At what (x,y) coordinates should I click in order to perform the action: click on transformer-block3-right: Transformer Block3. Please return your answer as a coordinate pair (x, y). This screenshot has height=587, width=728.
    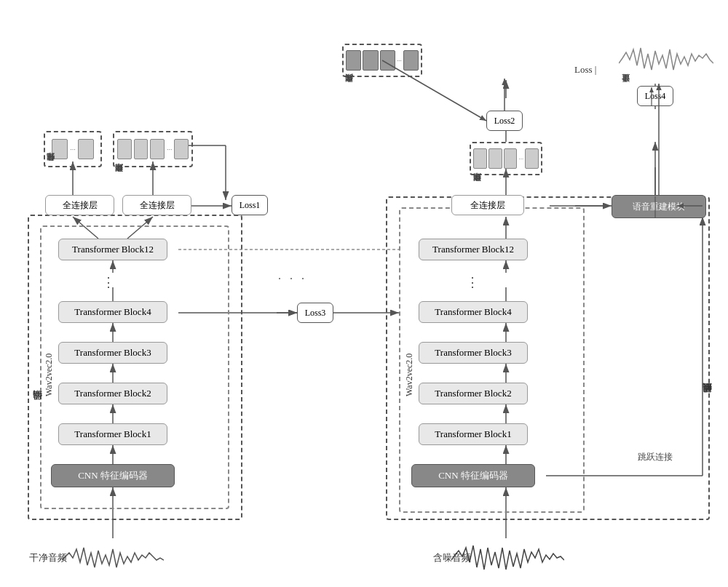
    Looking at the image, I should click on (473, 353).